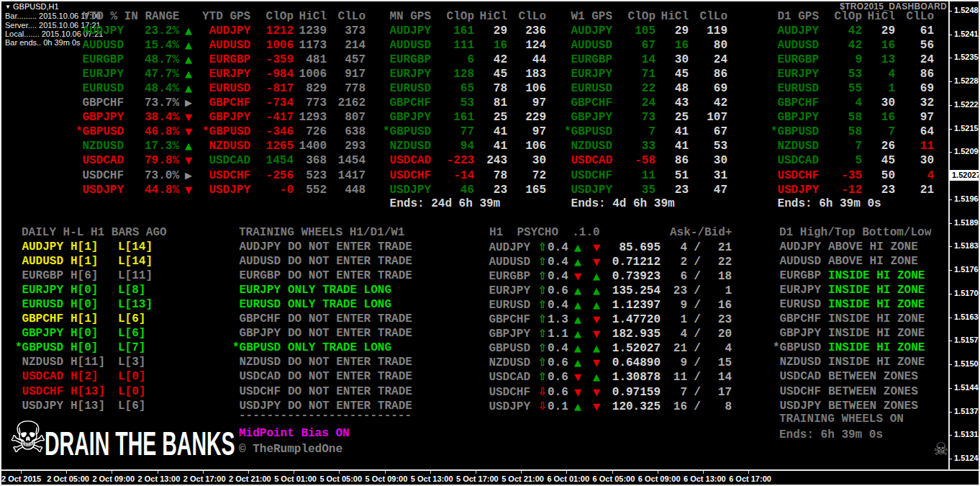 The image size is (980, 486). What do you see at coordinates (507, 363) in the screenshot?
I see `pair-label: NZDUSD` at bounding box center [507, 363].